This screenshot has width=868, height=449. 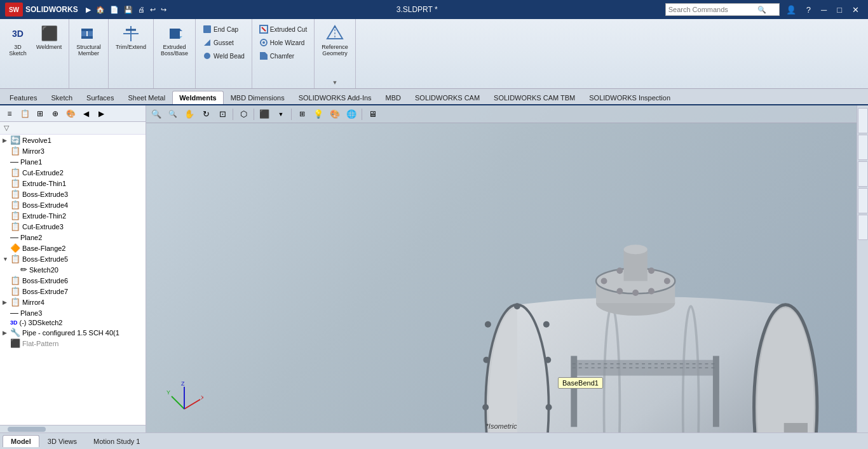 I want to click on horizontal-scrollbar, so click(x=72, y=429).